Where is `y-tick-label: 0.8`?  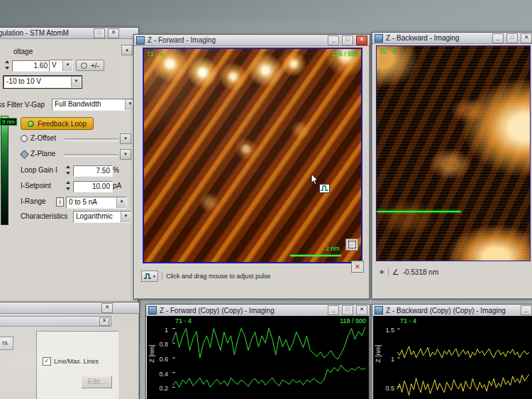
y-tick-label: 0.8 is located at coordinates (160, 344).